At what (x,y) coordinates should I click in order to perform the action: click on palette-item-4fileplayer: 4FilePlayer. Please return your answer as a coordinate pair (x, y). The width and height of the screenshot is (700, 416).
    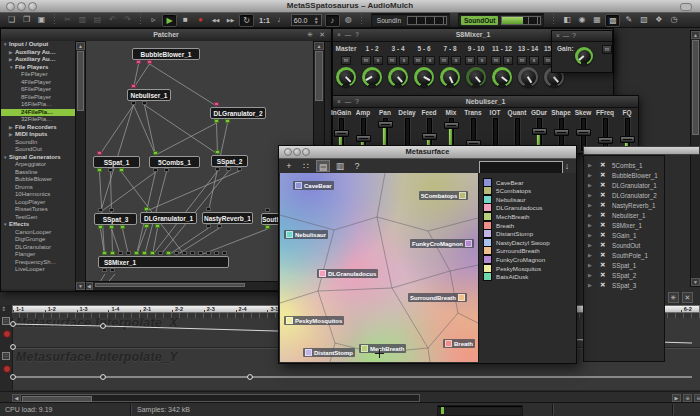
    Looking at the image, I should click on (38, 83).